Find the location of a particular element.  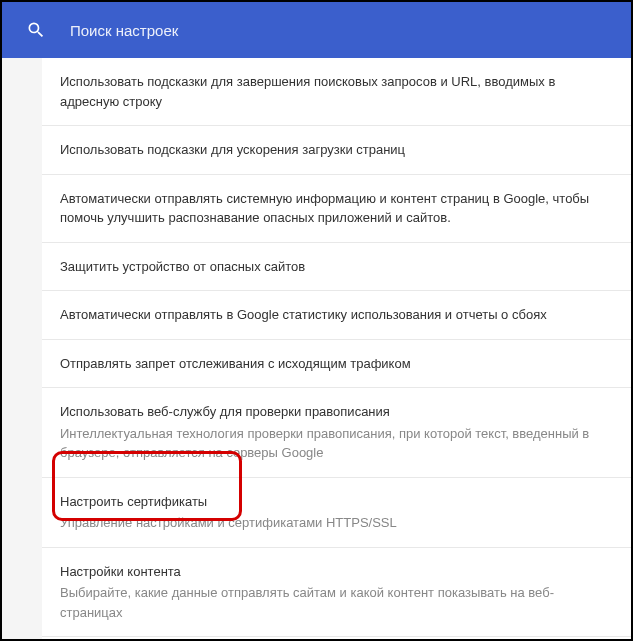

setting-title: Автоматически отправлять системную инфор… is located at coordinates (336, 208).